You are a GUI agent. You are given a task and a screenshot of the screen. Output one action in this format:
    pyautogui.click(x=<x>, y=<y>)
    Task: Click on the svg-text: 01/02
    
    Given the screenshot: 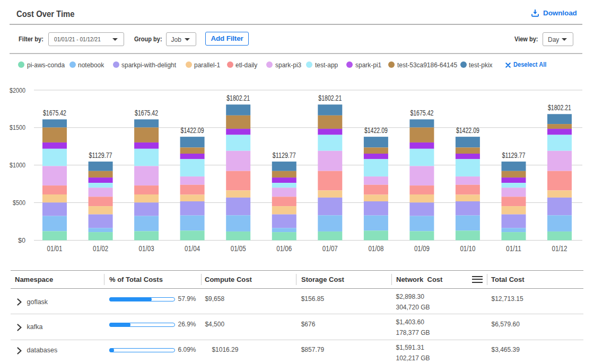 What is the action you would take?
    pyautogui.click(x=101, y=248)
    